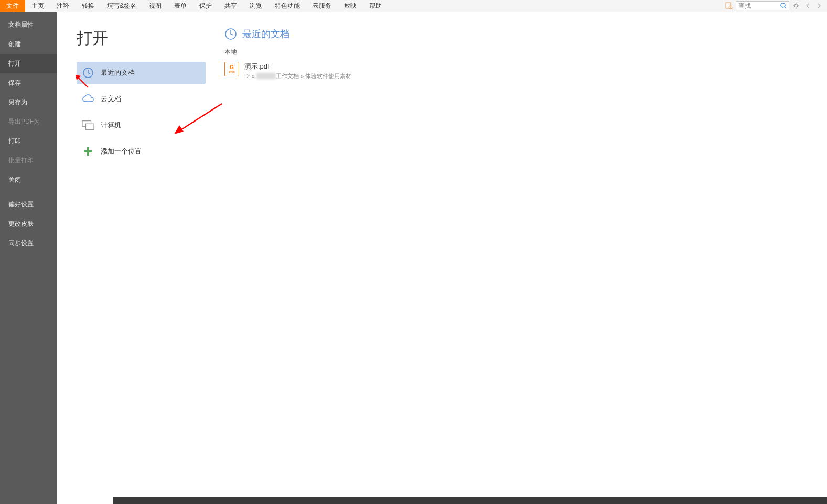  Describe the element at coordinates (28, 103) in the screenshot. I see `sidebar-item-saveas: 另存为` at that location.